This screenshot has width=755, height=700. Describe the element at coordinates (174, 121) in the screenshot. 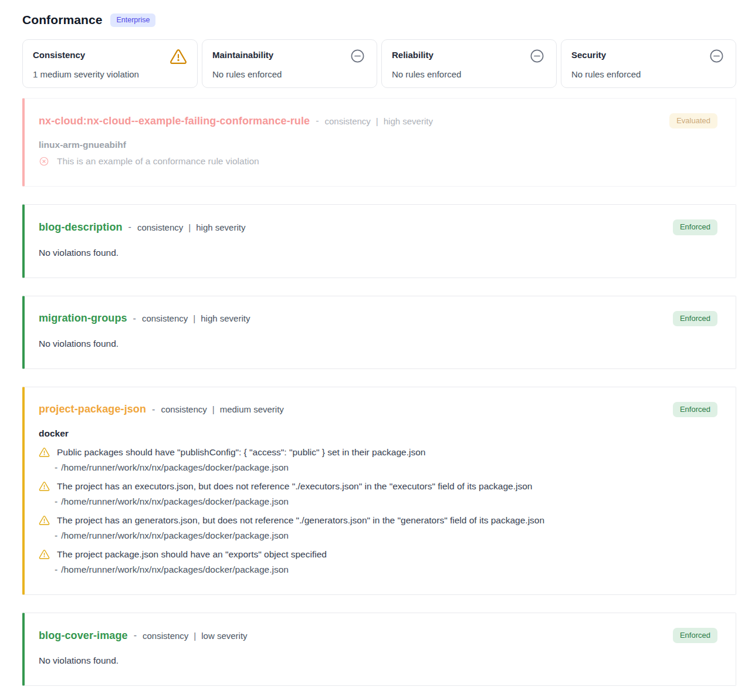

I see `rule-name-link: nx-cloud:nx-cloud--example-failing-confo…` at that location.